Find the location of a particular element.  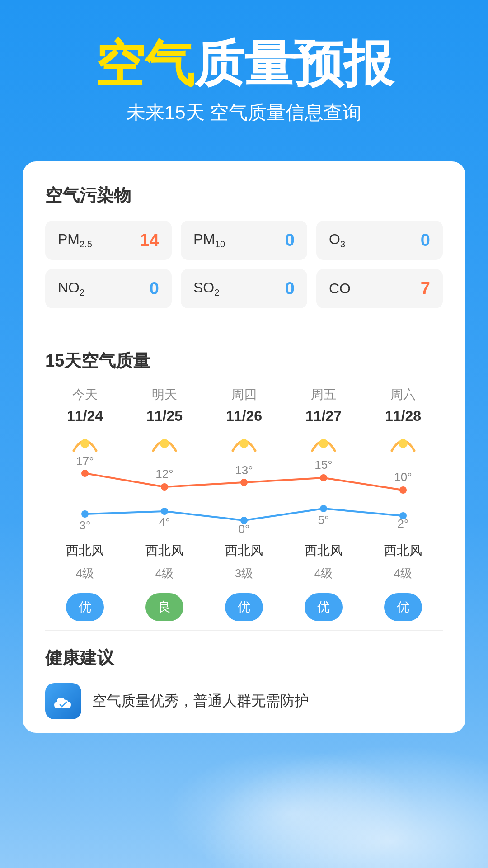

forecast-day-0: 今天 is located at coordinates (85, 395).